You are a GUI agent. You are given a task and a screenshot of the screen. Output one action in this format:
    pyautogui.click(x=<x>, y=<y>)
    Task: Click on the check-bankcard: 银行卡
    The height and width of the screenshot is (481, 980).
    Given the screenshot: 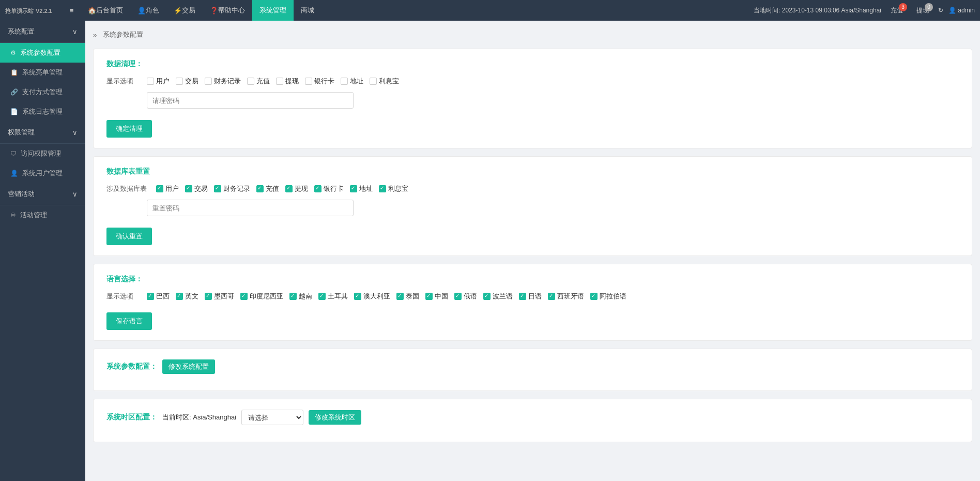 What is the action you would take?
    pyautogui.click(x=319, y=81)
    